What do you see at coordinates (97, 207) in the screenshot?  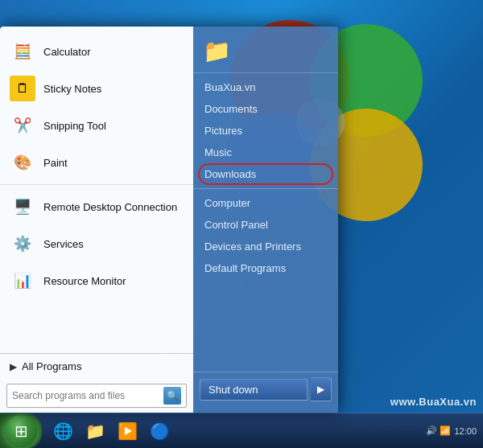 I see `menu-item-remote-desktop: 🖥️ Remote Desktop Connection` at bounding box center [97, 207].